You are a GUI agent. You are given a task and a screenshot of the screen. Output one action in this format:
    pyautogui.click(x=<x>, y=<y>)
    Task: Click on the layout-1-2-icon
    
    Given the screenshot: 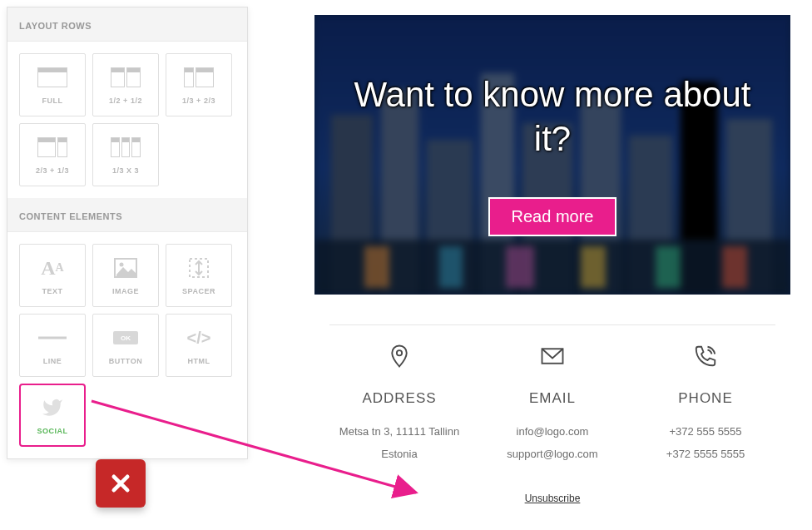 What is the action you would take?
    pyautogui.click(x=199, y=77)
    